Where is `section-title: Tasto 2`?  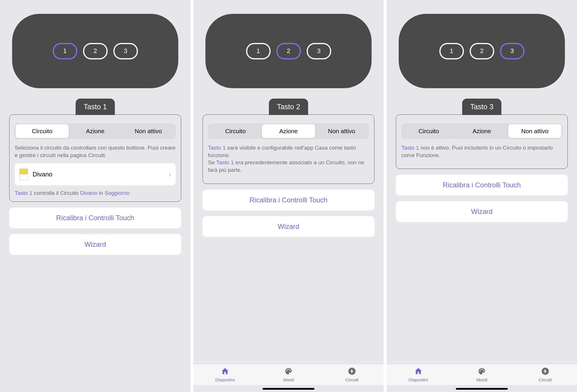 section-title: Tasto 2 is located at coordinates (288, 107).